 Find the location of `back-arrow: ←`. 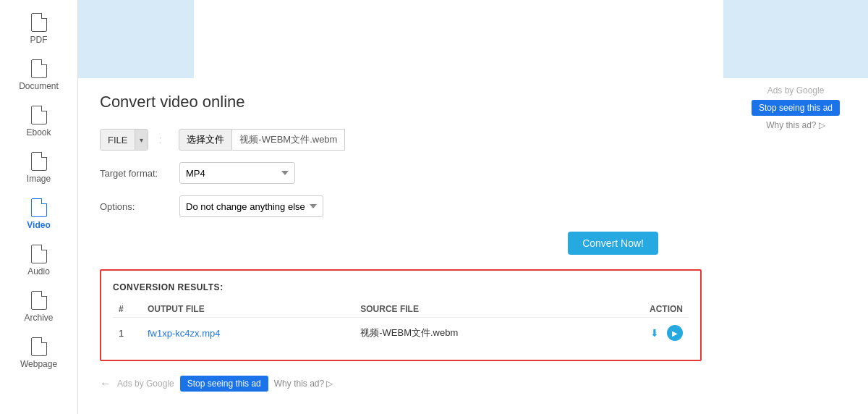

back-arrow: ← is located at coordinates (106, 384).